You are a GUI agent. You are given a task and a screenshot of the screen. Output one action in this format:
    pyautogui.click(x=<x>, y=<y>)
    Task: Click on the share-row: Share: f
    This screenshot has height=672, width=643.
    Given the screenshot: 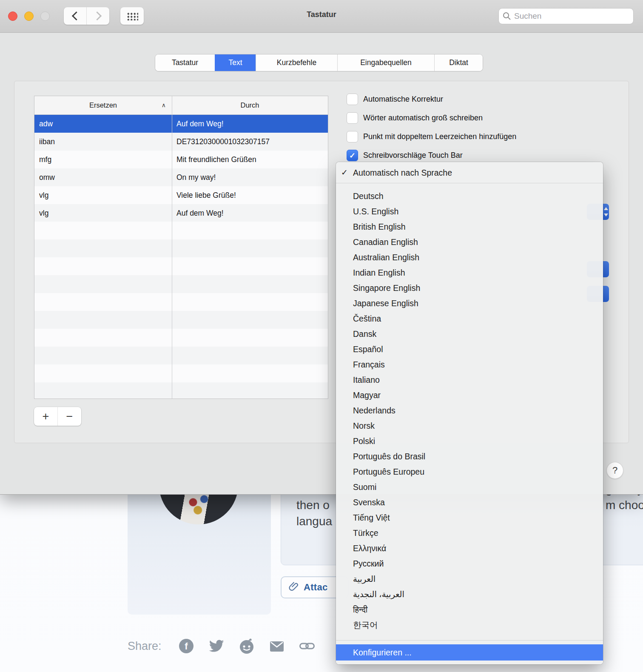 What is the action you would take?
    pyautogui.click(x=221, y=646)
    